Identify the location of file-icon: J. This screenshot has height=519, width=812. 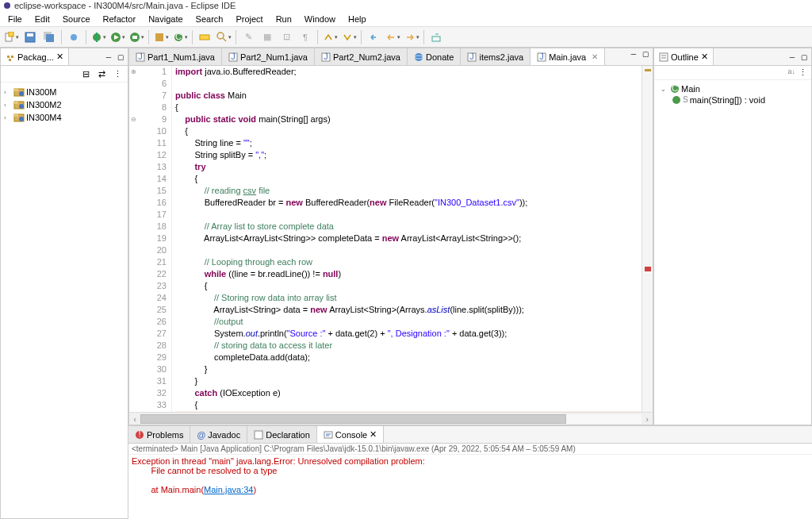
(326, 57).